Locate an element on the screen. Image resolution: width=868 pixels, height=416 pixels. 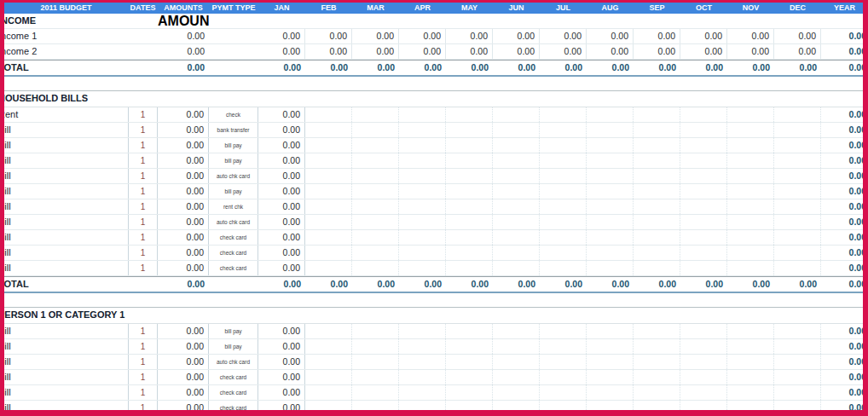
total-year-cell: 0.00 is located at coordinates (844, 285).